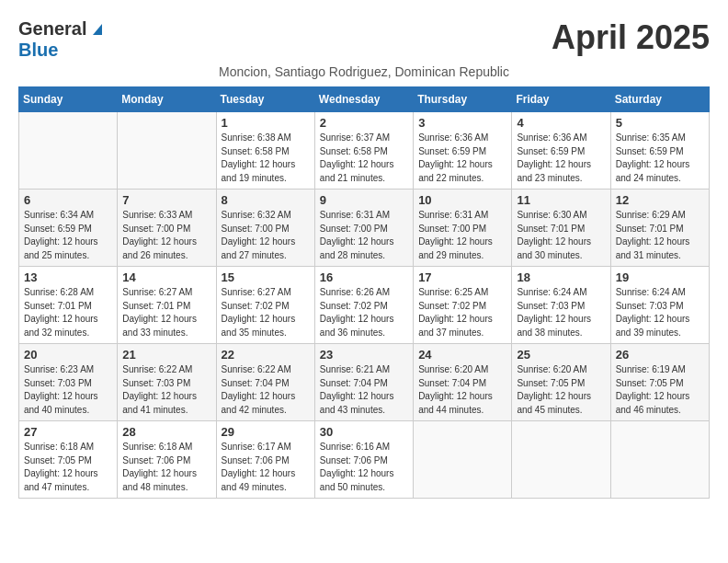 The width and height of the screenshot is (728, 563). Describe the element at coordinates (68, 278) in the screenshot. I see `day-number: 13` at that location.